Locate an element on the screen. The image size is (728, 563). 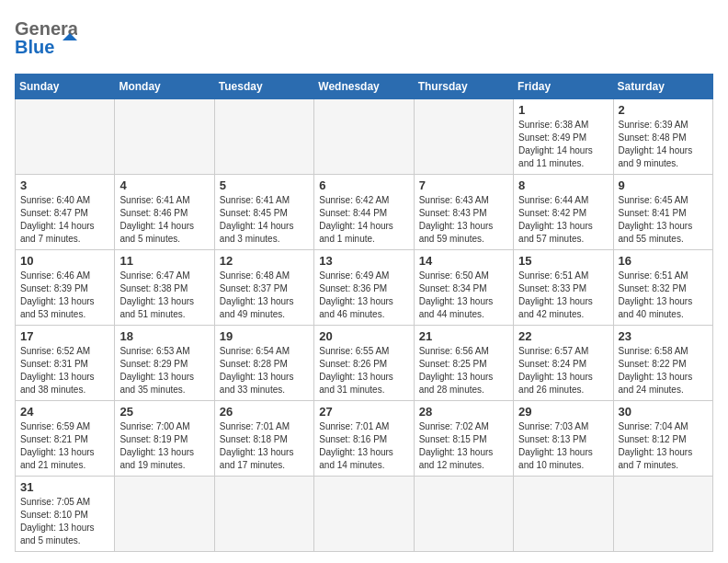
day-info: Sunrise: 7:03 AMSunset: 8:13 PMDaylight:… is located at coordinates (563, 446).